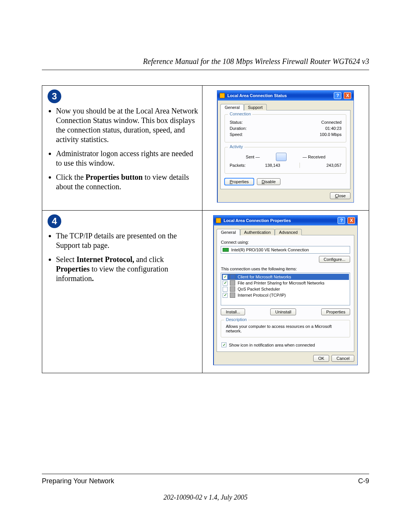 The image size is (411, 532). Describe the element at coordinates (288, 232) in the screenshot. I see `tab-advanced: Advanced` at that location.